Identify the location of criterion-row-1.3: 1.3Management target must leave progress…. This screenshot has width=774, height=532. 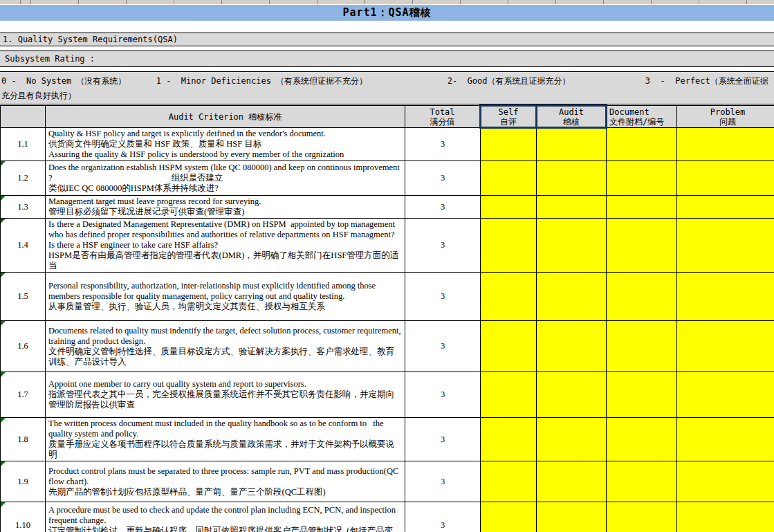
(387, 208).